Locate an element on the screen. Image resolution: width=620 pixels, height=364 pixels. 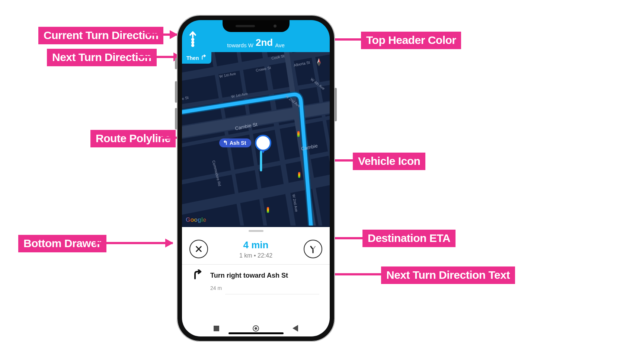
ash-street-pill: Ash St is located at coordinates (235, 143).